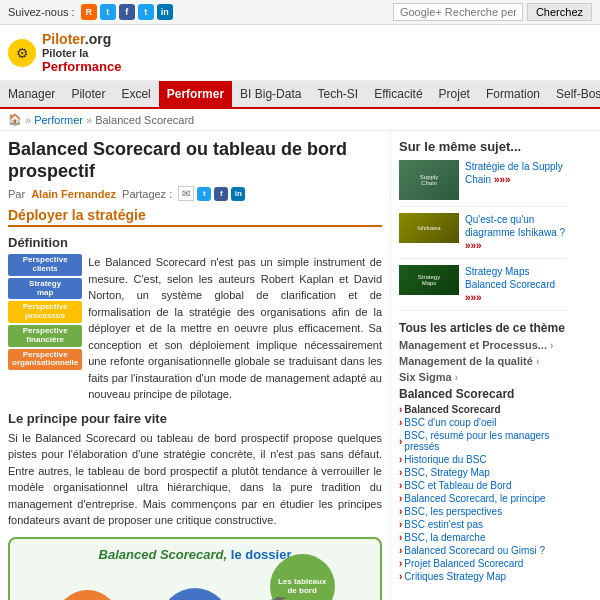 The image size is (600, 600). What do you see at coordinates (483, 345) in the screenshot?
I see `theme-management: Management et Processus... ›` at bounding box center [483, 345].